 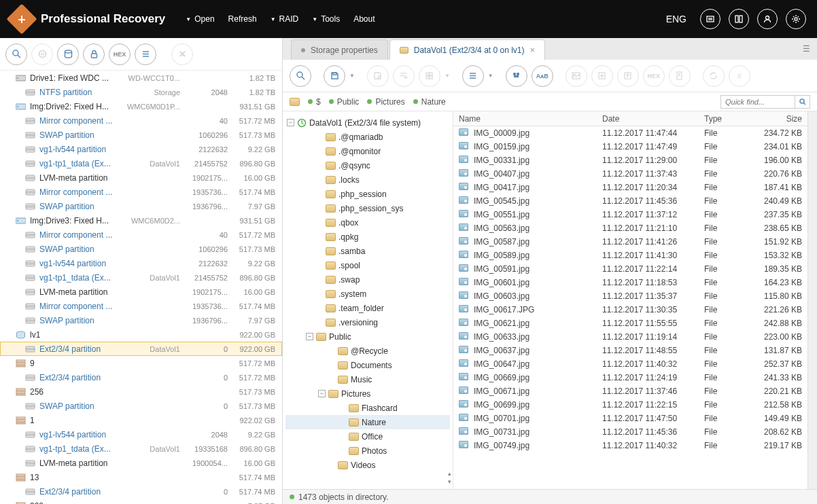 I want to click on tree-item: .php_session_sys, so click(x=368, y=208).